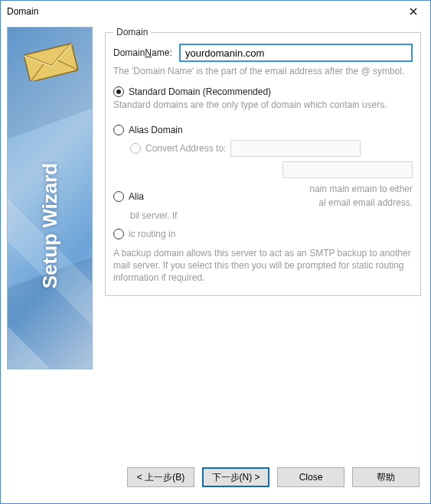 The width and height of the screenshot is (431, 504). What do you see at coordinates (51, 61) in the screenshot?
I see `envelope-icon` at bounding box center [51, 61].